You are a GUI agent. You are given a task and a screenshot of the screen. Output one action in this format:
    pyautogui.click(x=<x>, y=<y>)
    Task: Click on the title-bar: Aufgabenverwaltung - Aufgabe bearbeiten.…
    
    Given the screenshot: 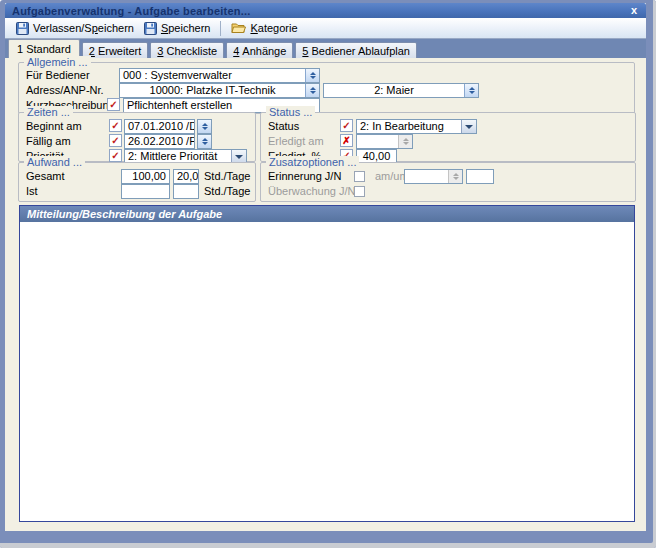 What is the action you would take?
    pyautogui.click(x=326, y=10)
    